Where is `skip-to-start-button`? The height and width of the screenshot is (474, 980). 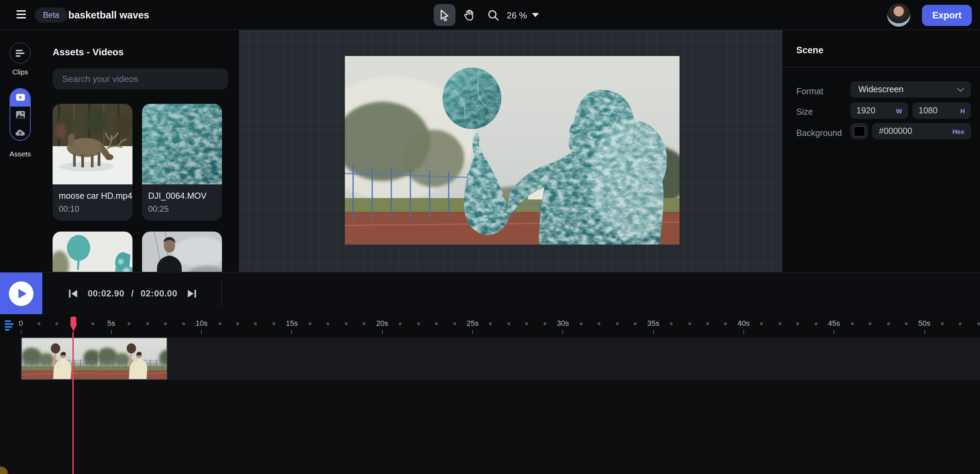
skip-to-start-button is located at coordinates (73, 294).